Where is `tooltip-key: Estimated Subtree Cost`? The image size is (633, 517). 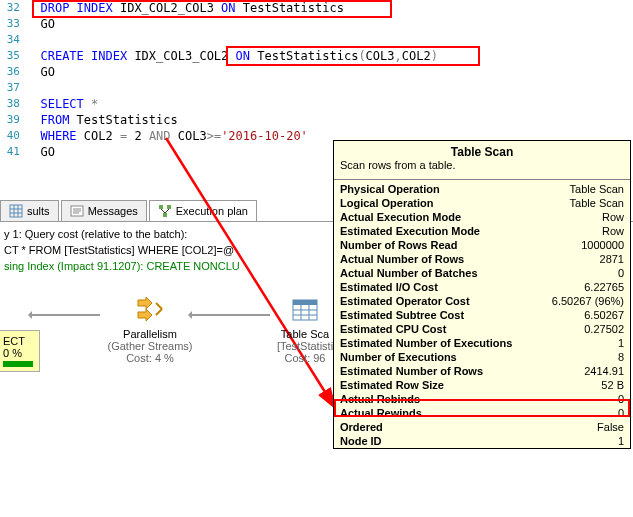
tooltip-key: Estimated Subtree Cost is located at coordinates (402, 315).